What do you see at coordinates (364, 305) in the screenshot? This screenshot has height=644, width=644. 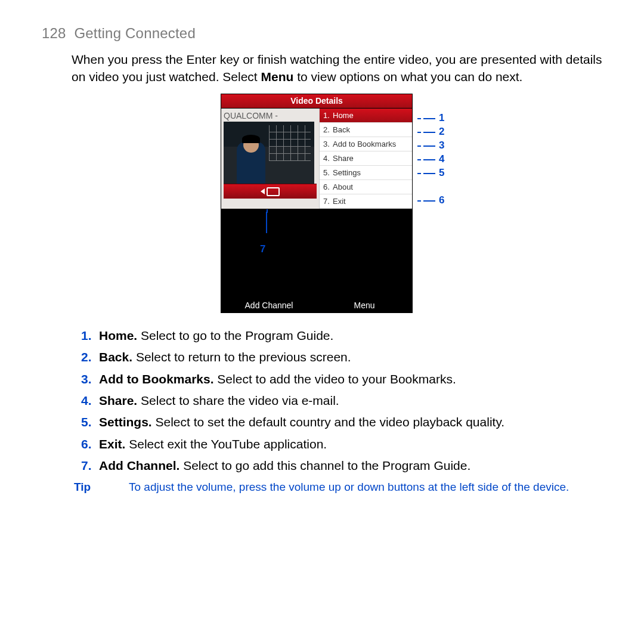 I see `softkey-menu: Menu` at bounding box center [364, 305].